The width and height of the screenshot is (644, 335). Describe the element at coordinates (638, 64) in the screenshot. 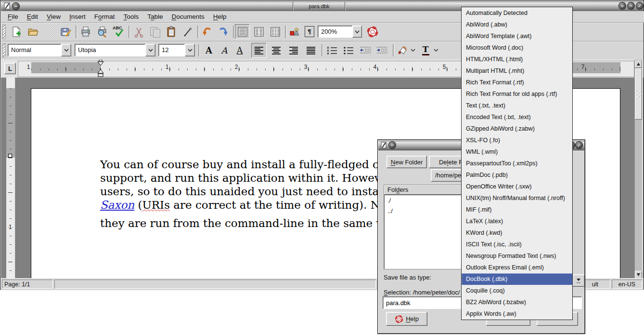

I see `scroll-up-button` at that location.